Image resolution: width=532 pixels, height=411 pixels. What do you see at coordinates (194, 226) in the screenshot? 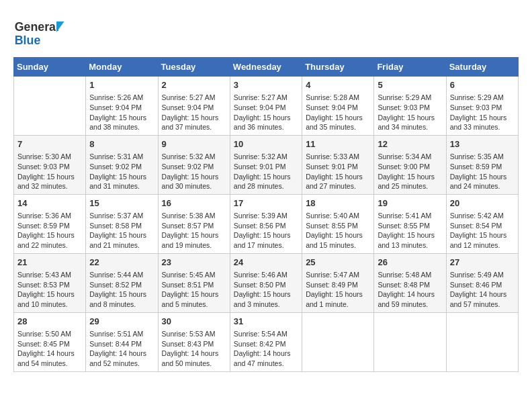
I see `day-info-line: Sunset: 8:57 PM` at bounding box center [194, 226].